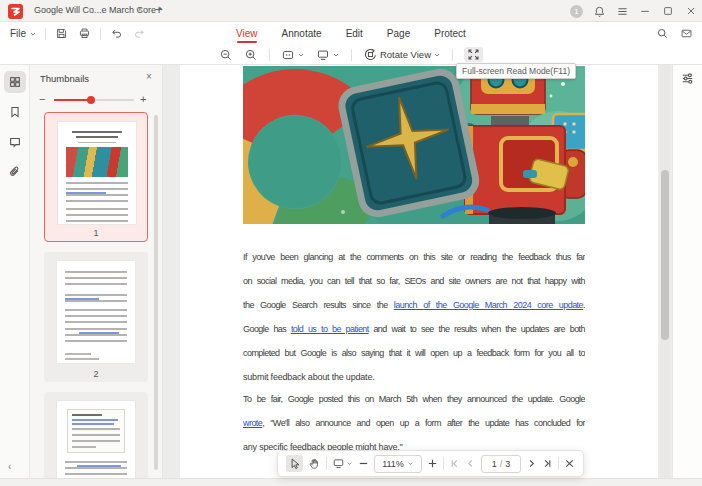 This screenshot has height=486, width=702. Describe the element at coordinates (226, 55) in the screenshot. I see `zoom-out-icon` at that location.